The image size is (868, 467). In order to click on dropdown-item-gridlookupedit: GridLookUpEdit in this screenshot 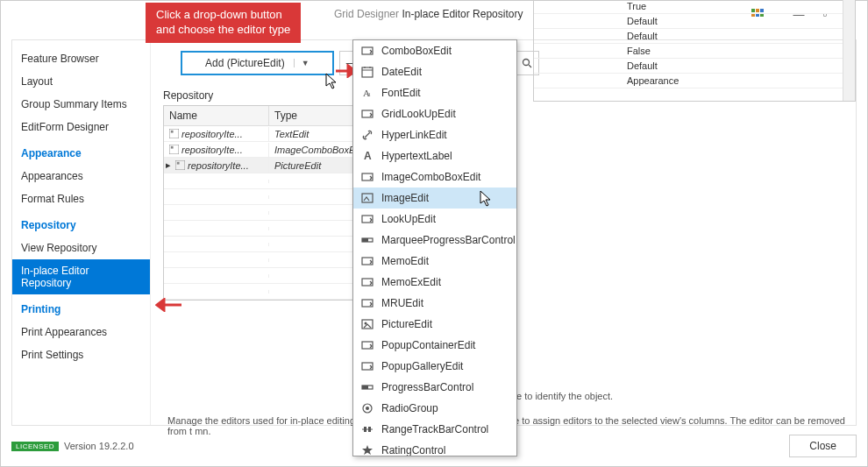, I will do `click(435, 114)`.